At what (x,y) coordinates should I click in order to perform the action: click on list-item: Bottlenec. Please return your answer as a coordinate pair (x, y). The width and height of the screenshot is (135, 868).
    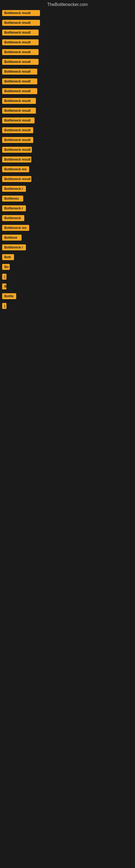
    Looking at the image, I should click on (68, 199).